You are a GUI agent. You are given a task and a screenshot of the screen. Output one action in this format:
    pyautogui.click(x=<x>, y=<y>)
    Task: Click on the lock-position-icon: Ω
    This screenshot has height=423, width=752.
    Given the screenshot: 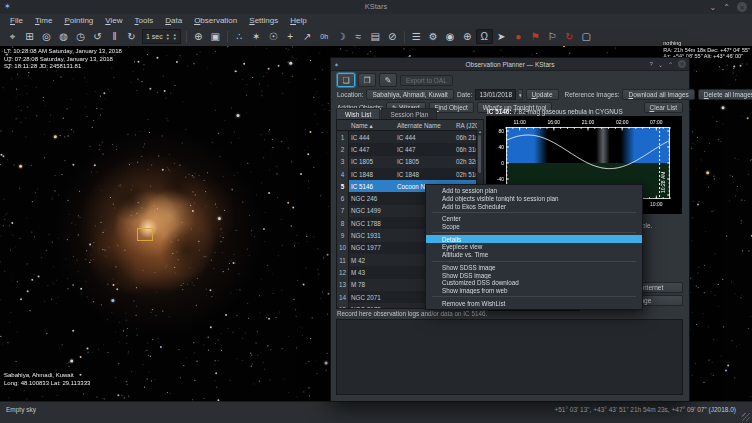 What is the action you would take?
    pyautogui.click(x=484, y=36)
    